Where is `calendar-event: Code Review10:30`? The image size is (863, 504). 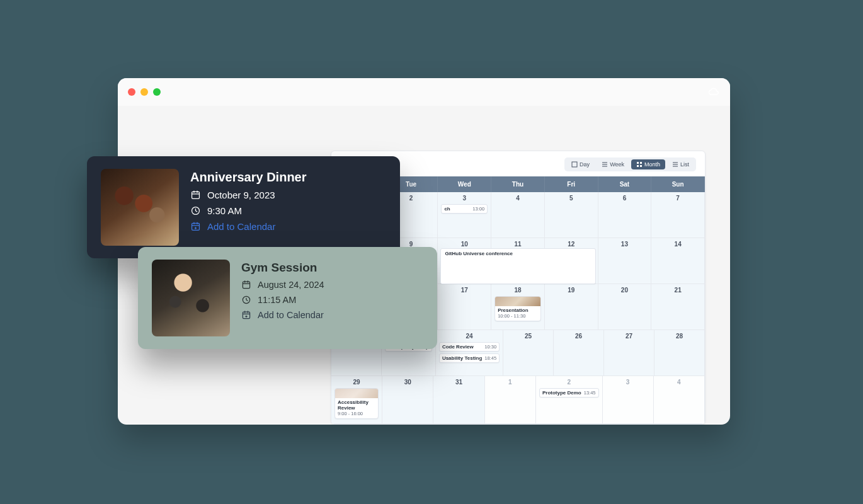
calendar-event: Code Review10:30 is located at coordinates (469, 346).